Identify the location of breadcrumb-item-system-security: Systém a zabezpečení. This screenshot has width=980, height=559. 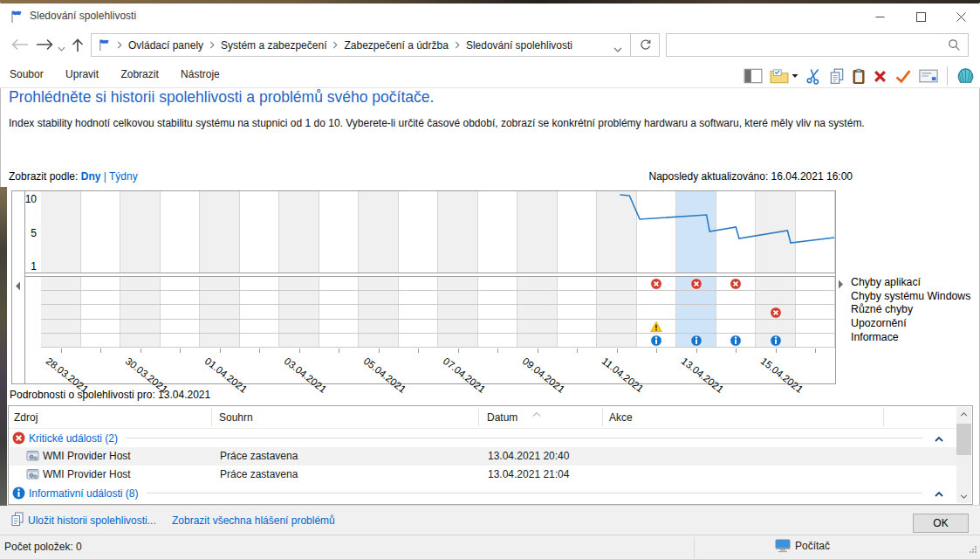
(274, 45).